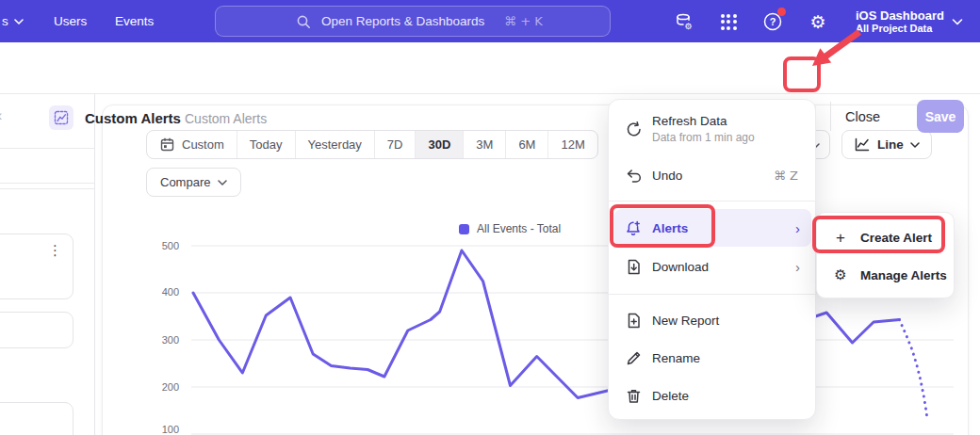 This screenshot has height=435, width=980. Describe the element at coordinates (267, 145) in the screenshot. I see `date-range-today: Today` at that location.